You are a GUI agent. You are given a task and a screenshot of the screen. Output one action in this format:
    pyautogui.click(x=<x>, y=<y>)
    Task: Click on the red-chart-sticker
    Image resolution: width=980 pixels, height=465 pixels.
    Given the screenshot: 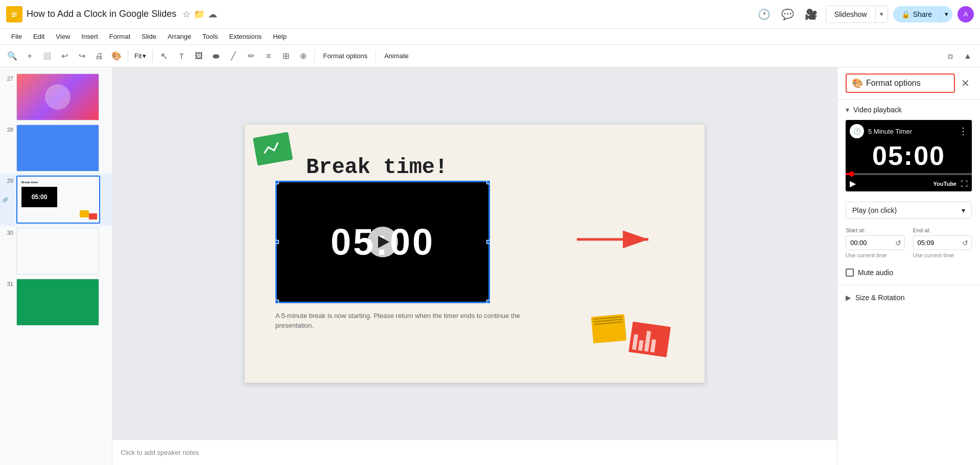 What is the action you would take?
    pyautogui.click(x=650, y=339)
    